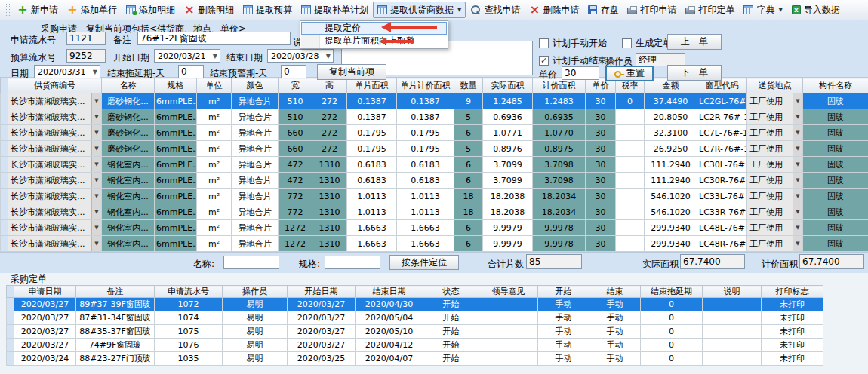  What do you see at coordinates (128, 181) in the screenshot?
I see `name-cell: 钢化室内...` at bounding box center [128, 181].